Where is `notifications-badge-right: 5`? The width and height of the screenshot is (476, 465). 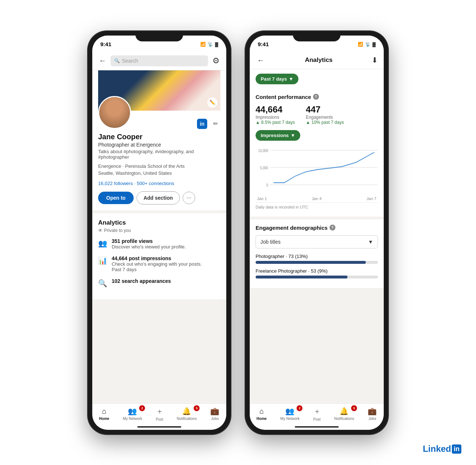
notifications-badge-right: 5 is located at coordinates (354, 408).